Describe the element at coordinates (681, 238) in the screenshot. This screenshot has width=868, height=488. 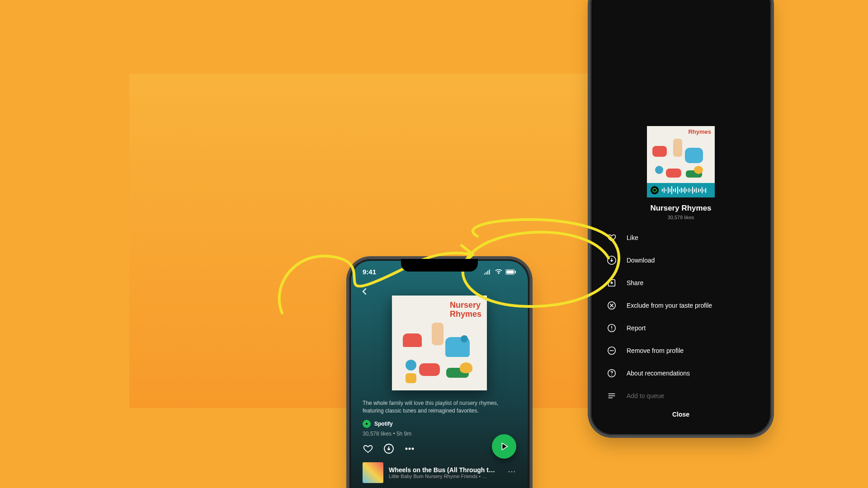
I see `menu-item-like: Like` at that location.